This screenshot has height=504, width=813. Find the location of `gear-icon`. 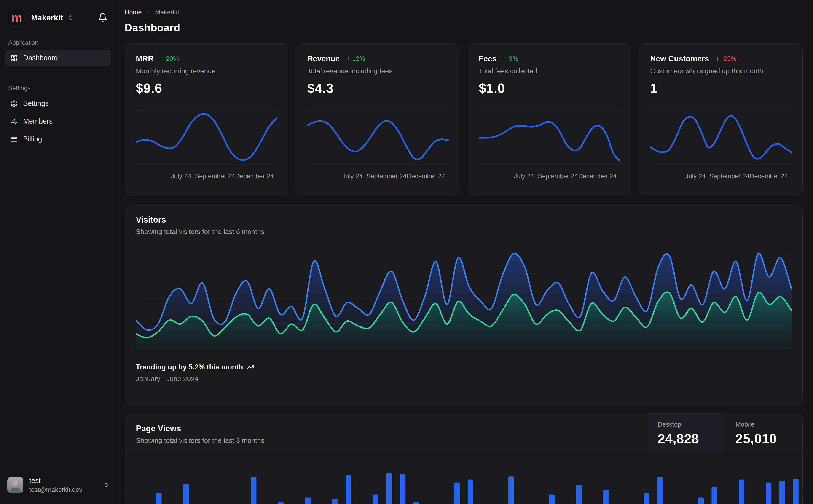

gear-icon is located at coordinates (14, 103).